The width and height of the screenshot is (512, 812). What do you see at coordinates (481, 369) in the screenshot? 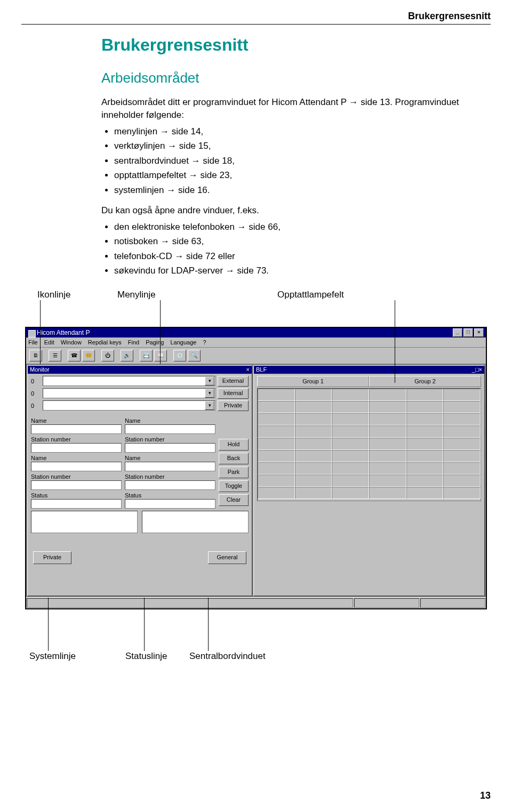
I see `blf-close-button: ×` at bounding box center [481, 369].